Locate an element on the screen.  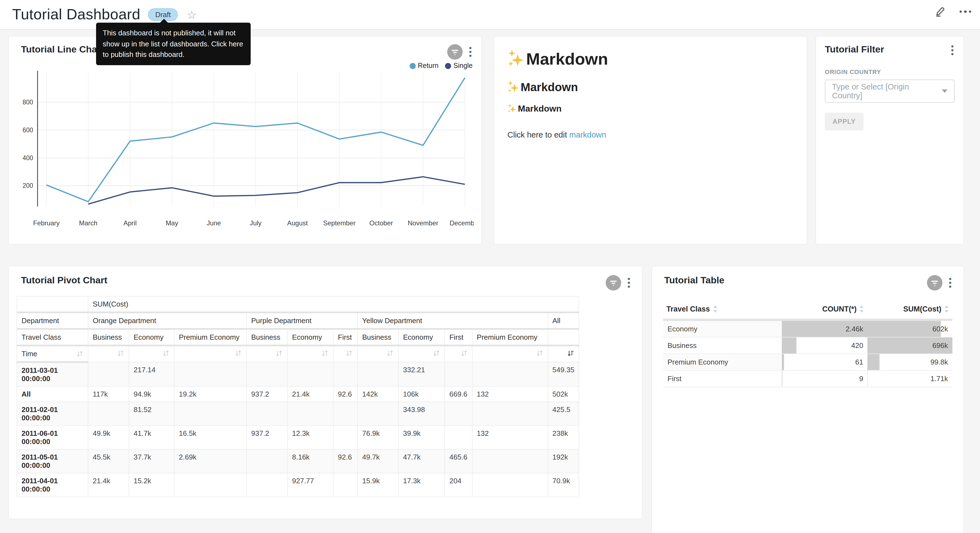
pivot-value-cell: 204 is located at coordinates (458, 485).